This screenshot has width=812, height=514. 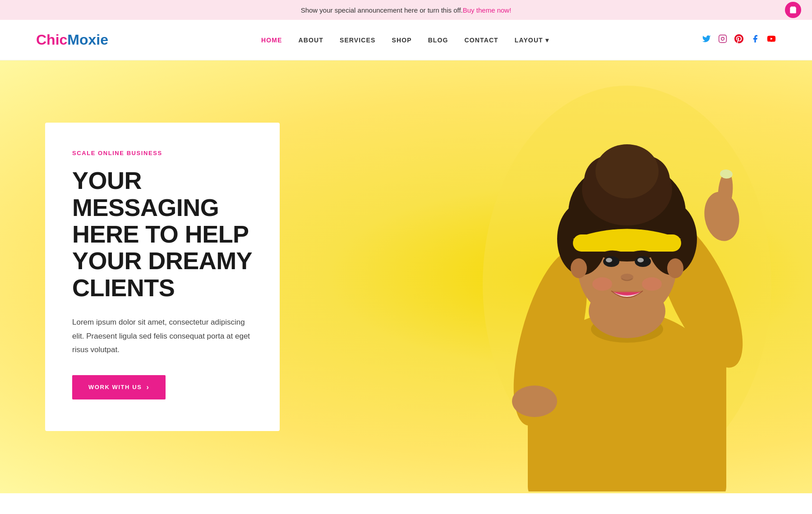 I want to click on announcement-link: Buy theme now!, so click(x=487, y=10).